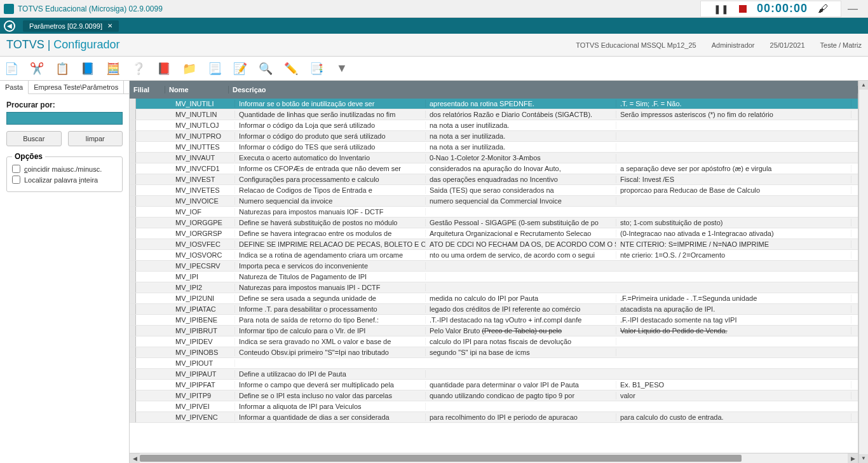 The width and height of the screenshot is (868, 463). What do you see at coordinates (291, 69) in the screenshot?
I see `edit-icon: ✏️` at bounding box center [291, 69].